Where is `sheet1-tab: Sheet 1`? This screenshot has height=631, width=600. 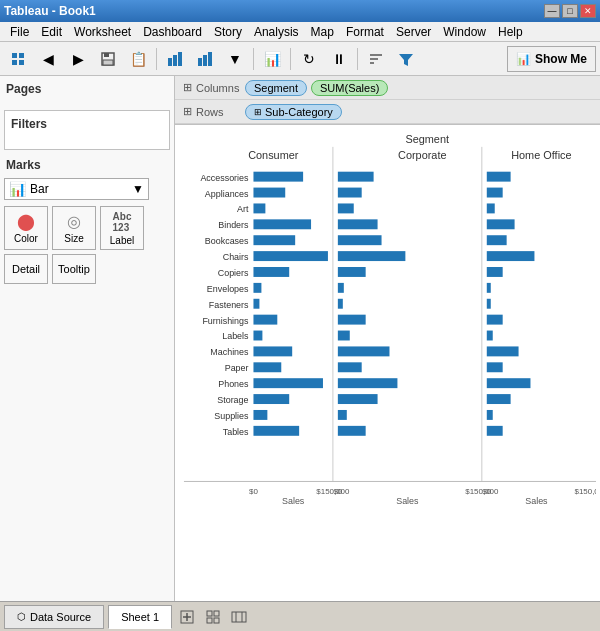
sheet1-tab: Sheet 1 is located at coordinates (140, 617).